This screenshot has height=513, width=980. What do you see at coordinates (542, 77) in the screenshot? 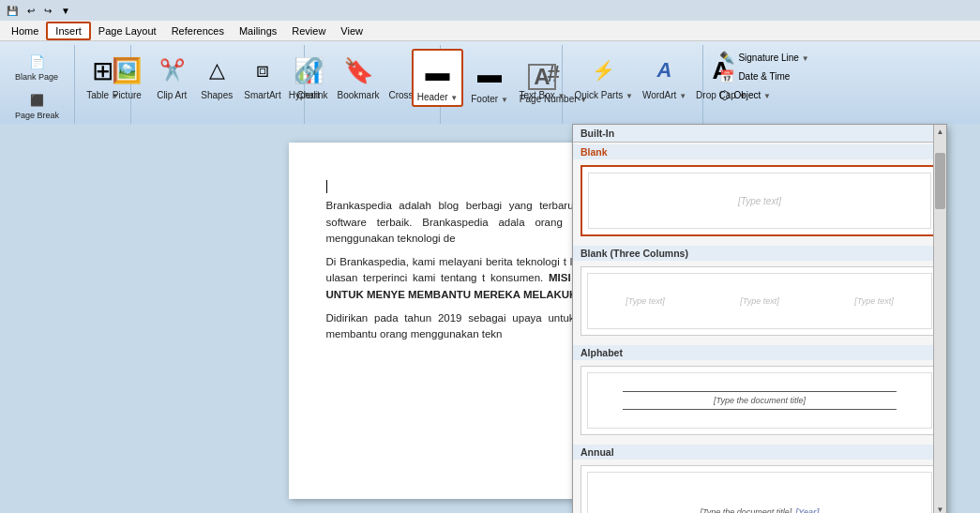
I see `text-box-icon: A` at bounding box center [542, 77].